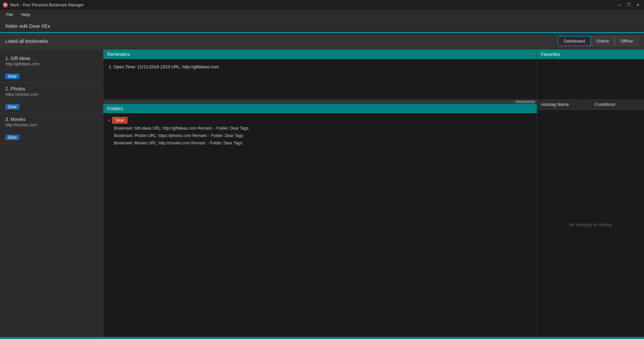  Describe the element at coordinates (52, 68) in the screenshot. I see `list-item: 1. Gift ideas http://giftideas.com - Dea…` at that location.